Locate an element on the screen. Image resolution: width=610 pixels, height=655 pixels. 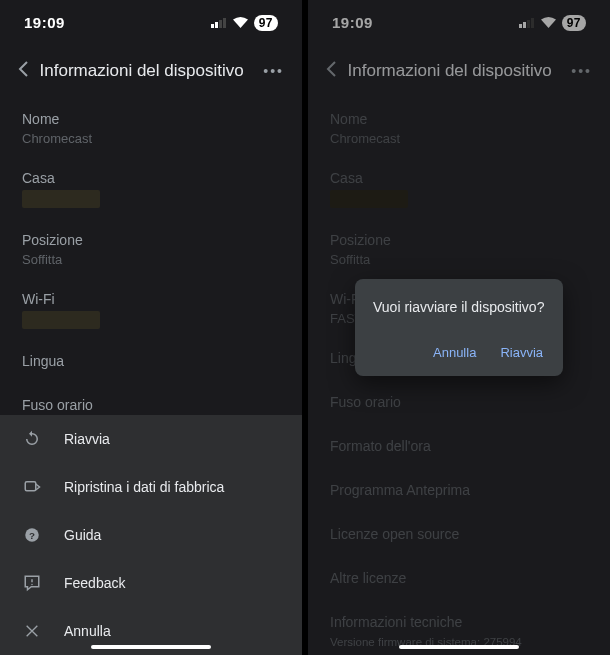
name-value: Chromecast is located at coordinates (151, 138).